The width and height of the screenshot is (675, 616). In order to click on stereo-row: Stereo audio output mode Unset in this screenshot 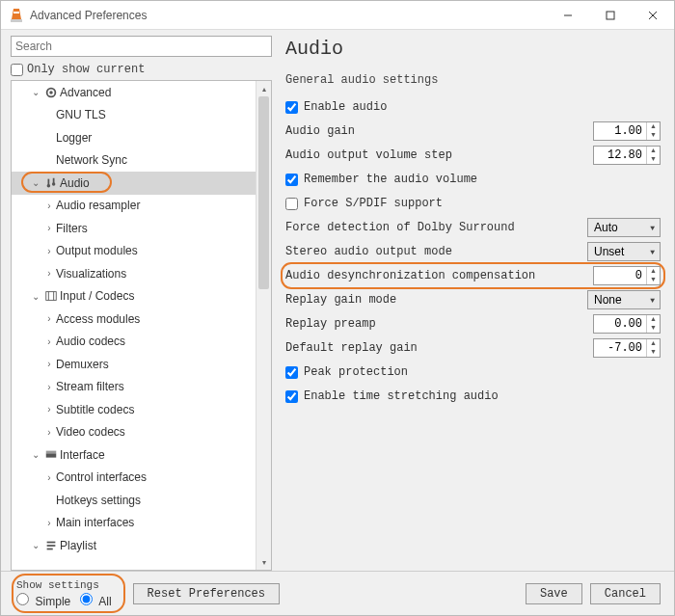, I will do `click(472, 252)`.